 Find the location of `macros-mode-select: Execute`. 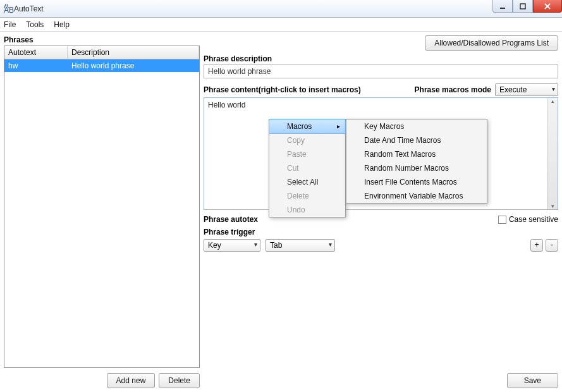

macros-mode-select: Execute is located at coordinates (527, 90).